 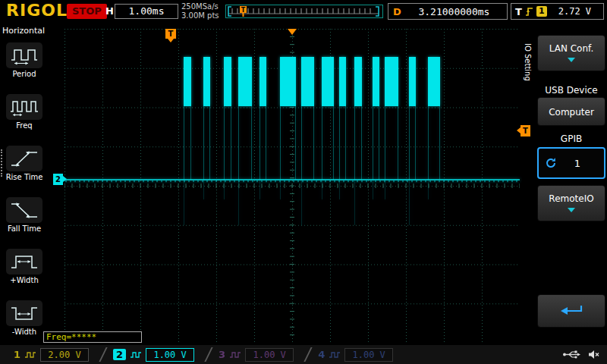 I want to click on overview-wave: T, so click(x=304, y=11).